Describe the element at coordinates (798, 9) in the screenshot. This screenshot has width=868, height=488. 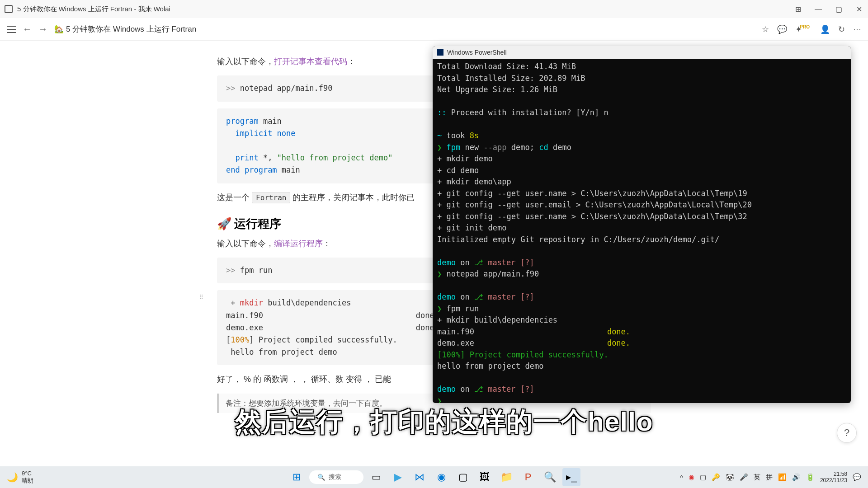
I see `grid-icon: ⊞` at that location.